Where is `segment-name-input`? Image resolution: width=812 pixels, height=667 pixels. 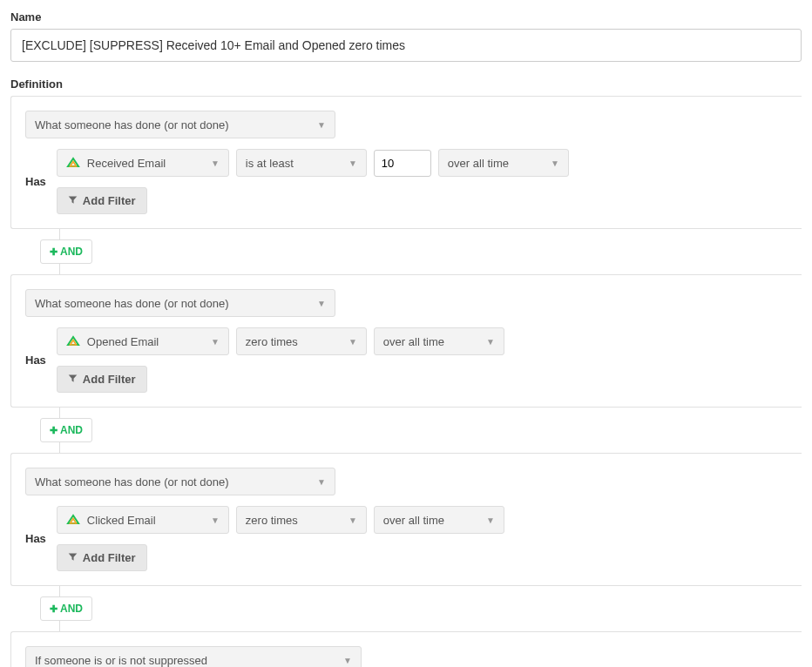 segment-name-input is located at coordinates (406, 45).